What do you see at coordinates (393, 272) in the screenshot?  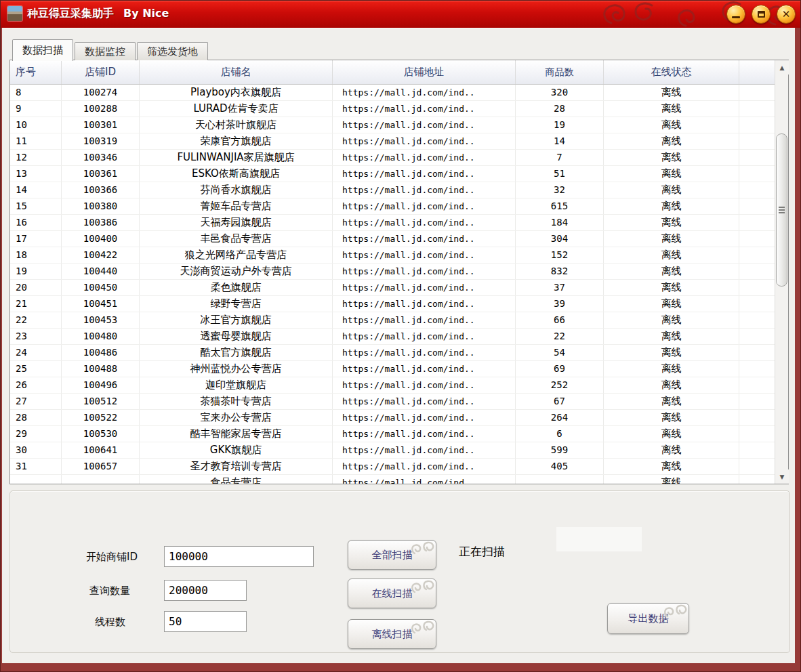 I see `table-row: 19 100440 天澎商贸运动户外专营店 https://mall.jd.co…` at bounding box center [393, 272].